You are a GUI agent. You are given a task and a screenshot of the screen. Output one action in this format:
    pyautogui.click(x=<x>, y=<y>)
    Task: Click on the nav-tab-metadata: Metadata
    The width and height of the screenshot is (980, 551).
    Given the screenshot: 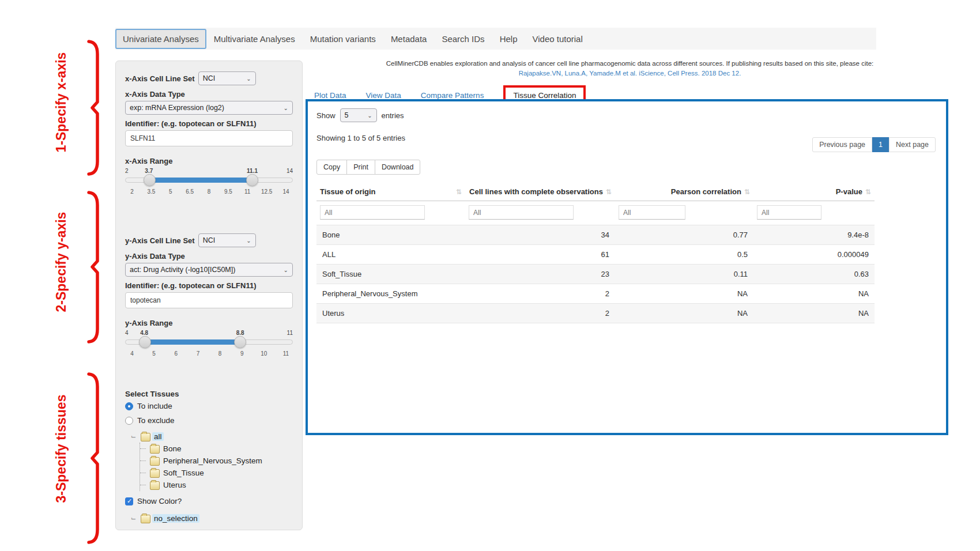 What is the action you would take?
    pyautogui.click(x=409, y=39)
    